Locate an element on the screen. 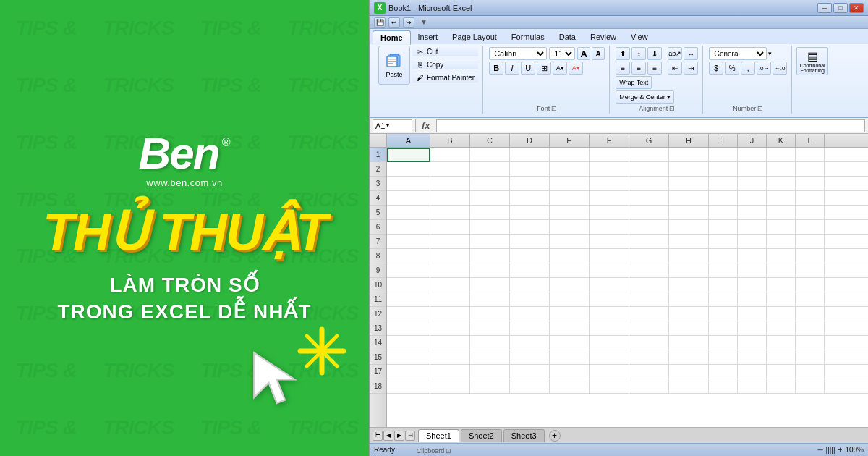  col-header-i: I is located at coordinates (723, 140).